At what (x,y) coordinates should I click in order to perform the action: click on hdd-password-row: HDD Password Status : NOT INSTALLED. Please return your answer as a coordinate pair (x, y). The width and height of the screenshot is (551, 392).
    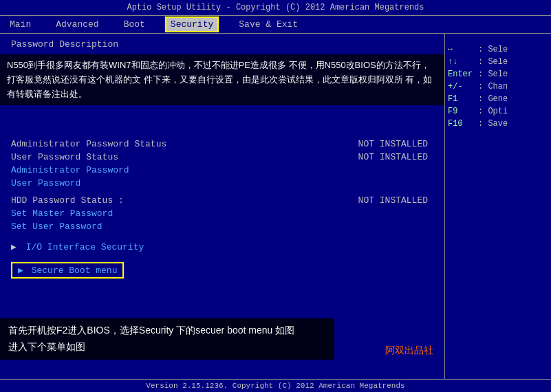
    Looking at the image, I should click on (222, 201).